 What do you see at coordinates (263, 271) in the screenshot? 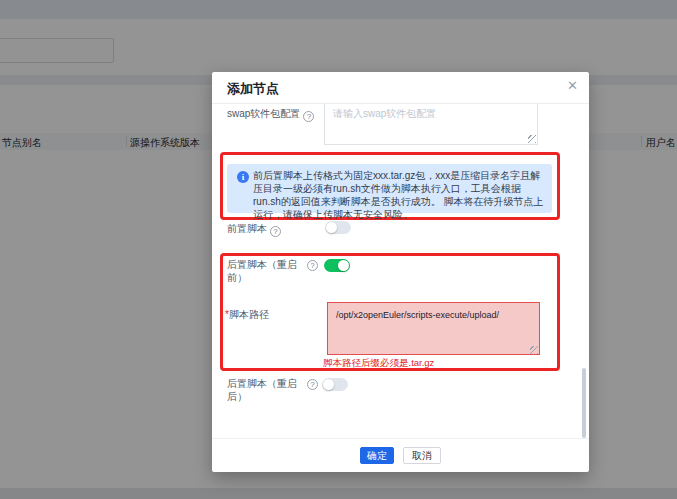
I see `post-script-before-label: 后置脚本（重启前）` at bounding box center [263, 271].